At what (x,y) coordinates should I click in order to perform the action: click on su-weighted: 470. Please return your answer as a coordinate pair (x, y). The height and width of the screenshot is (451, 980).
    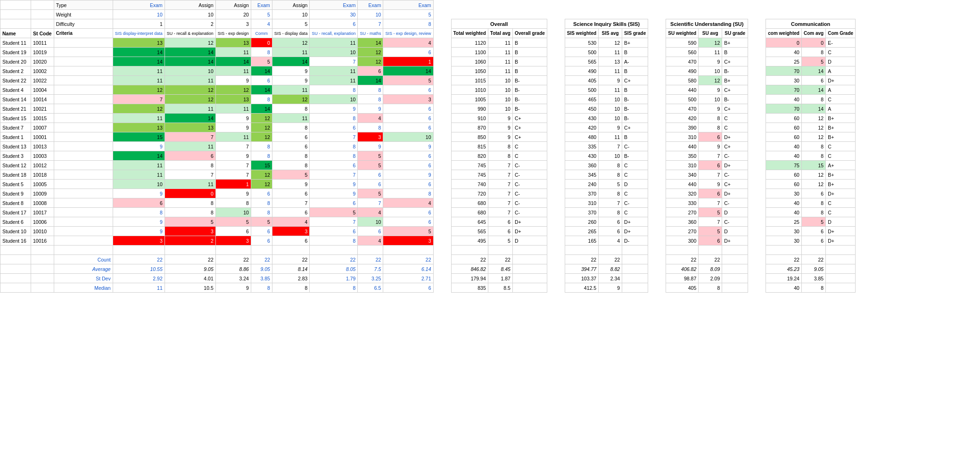
    Looking at the image, I should click on (683, 109).